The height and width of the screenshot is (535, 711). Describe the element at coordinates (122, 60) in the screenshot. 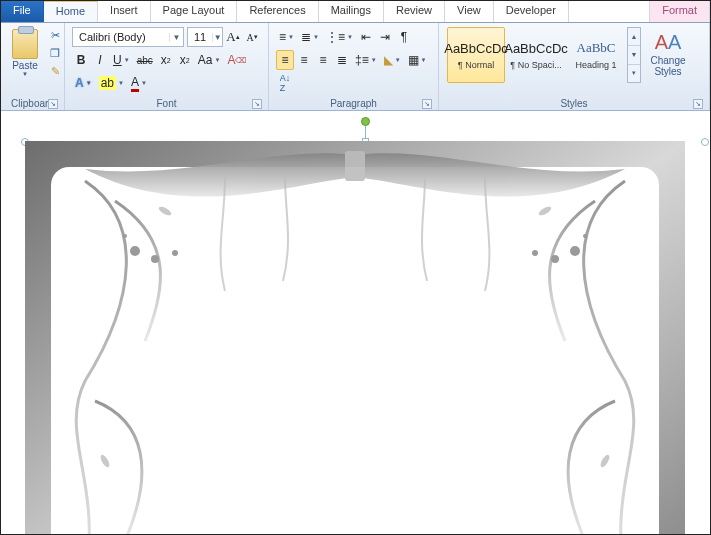

I see `underline-button: U▼` at that location.